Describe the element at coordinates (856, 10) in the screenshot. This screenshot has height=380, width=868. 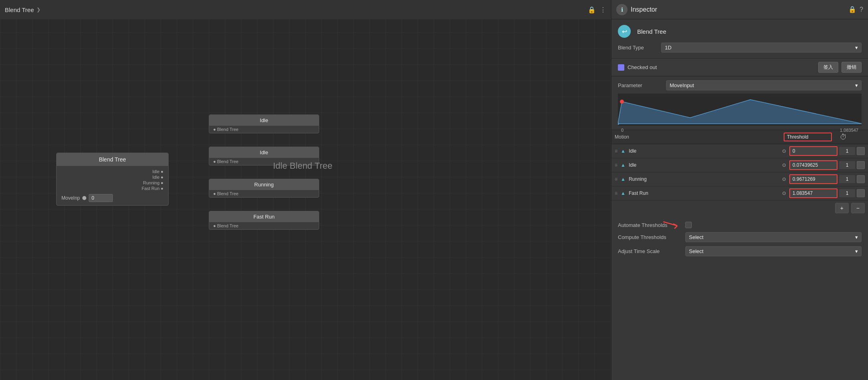
I see `inspector-header-icons: 🔒 ?` at that location.